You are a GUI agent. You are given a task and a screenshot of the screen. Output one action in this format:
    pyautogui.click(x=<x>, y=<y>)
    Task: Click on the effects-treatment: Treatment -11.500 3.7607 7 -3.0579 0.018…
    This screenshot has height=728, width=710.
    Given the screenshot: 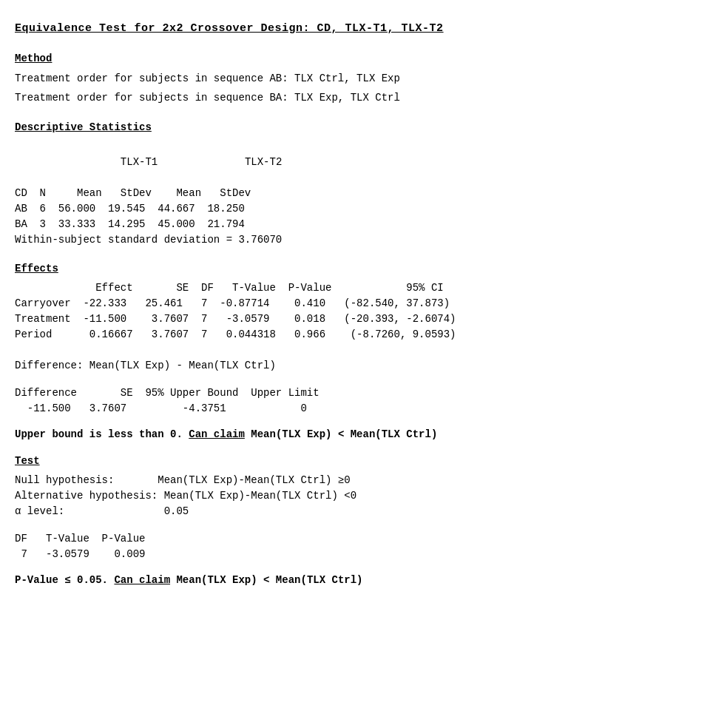 What is the action you would take?
    pyautogui.click(x=351, y=320)
    